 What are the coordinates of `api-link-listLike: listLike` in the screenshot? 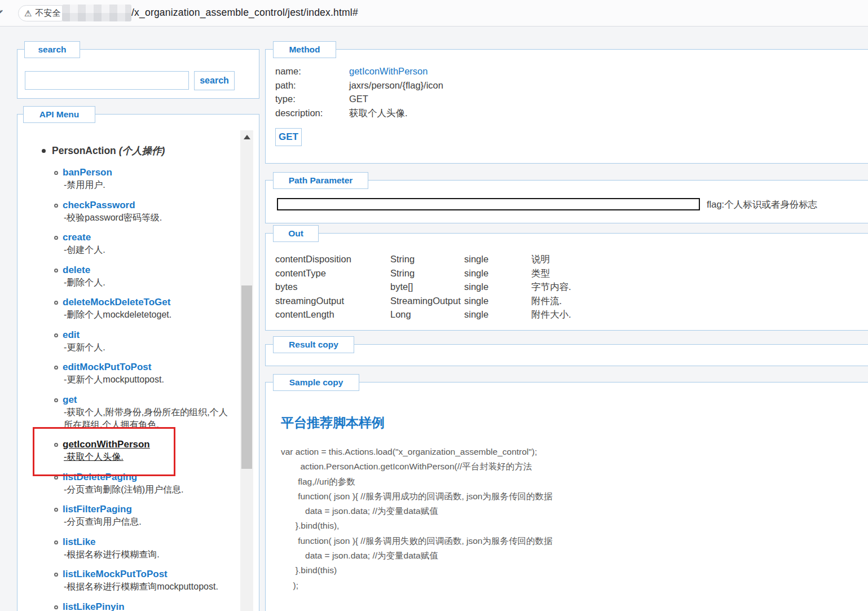 It's located at (79, 542).